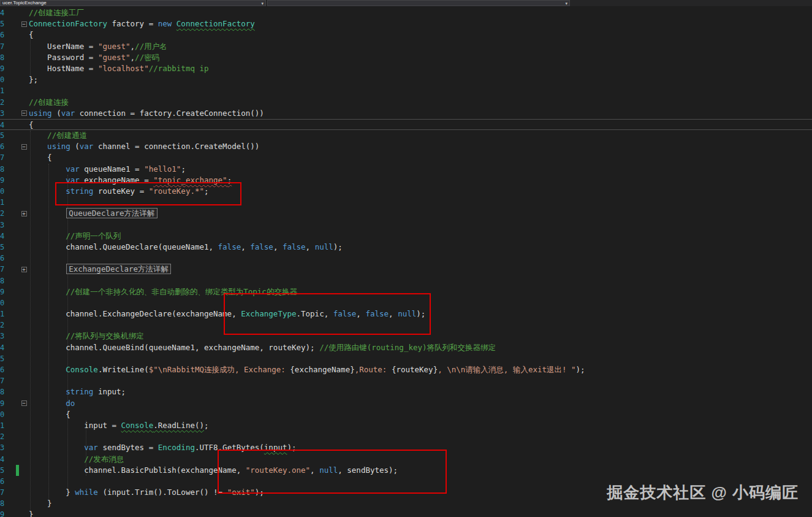 The width and height of the screenshot is (812, 517). What do you see at coordinates (406, 459) in the screenshot?
I see `code-line: 4 //发布消息` at bounding box center [406, 459].